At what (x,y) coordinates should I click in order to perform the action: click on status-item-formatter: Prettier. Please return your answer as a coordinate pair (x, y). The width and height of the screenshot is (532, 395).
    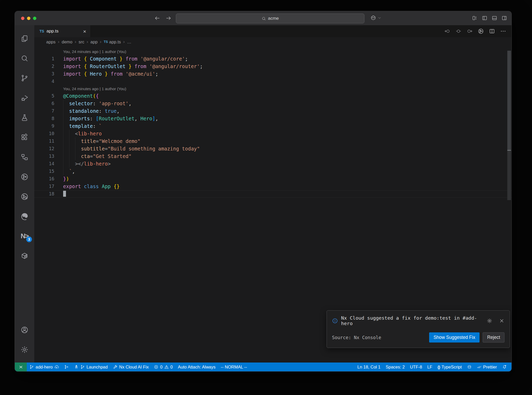
    Looking at the image, I should click on (487, 367).